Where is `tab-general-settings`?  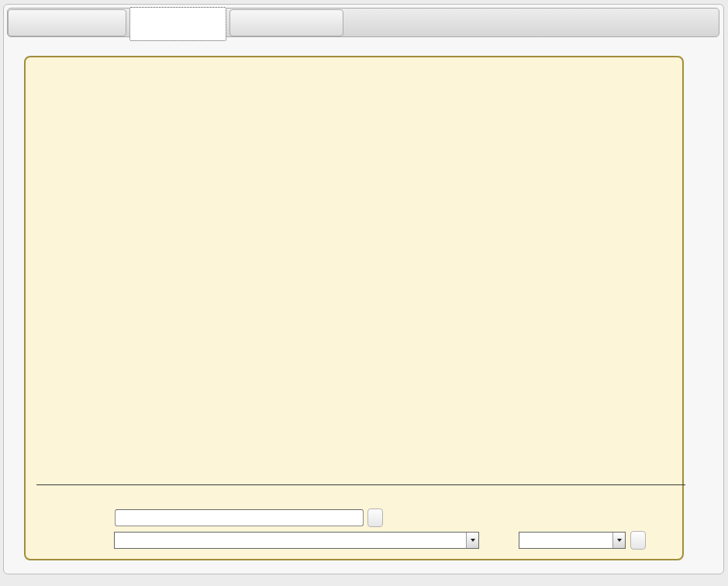
tab-general-settings is located at coordinates (67, 23).